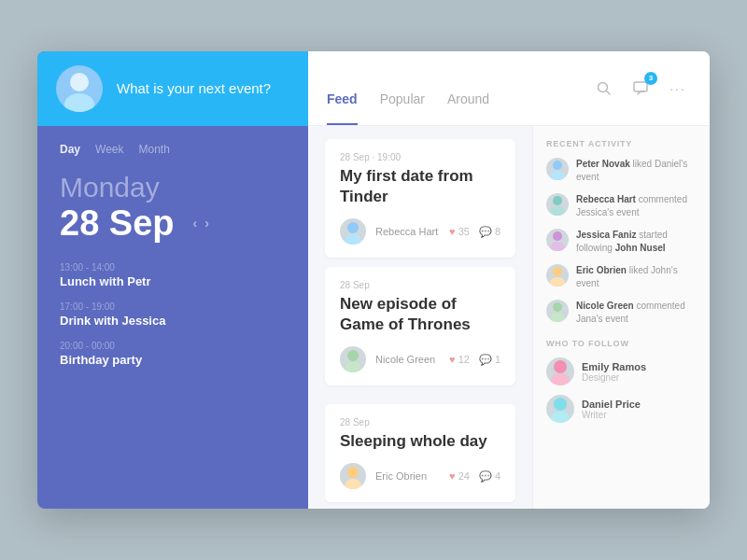 Image resolution: width=747 pixels, height=560 pixels. What do you see at coordinates (173, 275) in the screenshot?
I see `event-item: 13:00 - 14:00 Lunch with Petr` at bounding box center [173, 275].